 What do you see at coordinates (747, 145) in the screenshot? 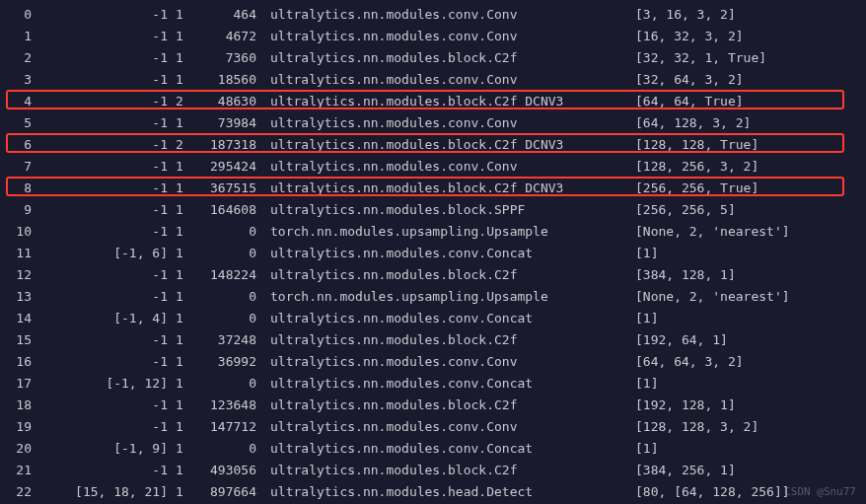
I see `cell-args: [128, 128, True]` at bounding box center [747, 145].